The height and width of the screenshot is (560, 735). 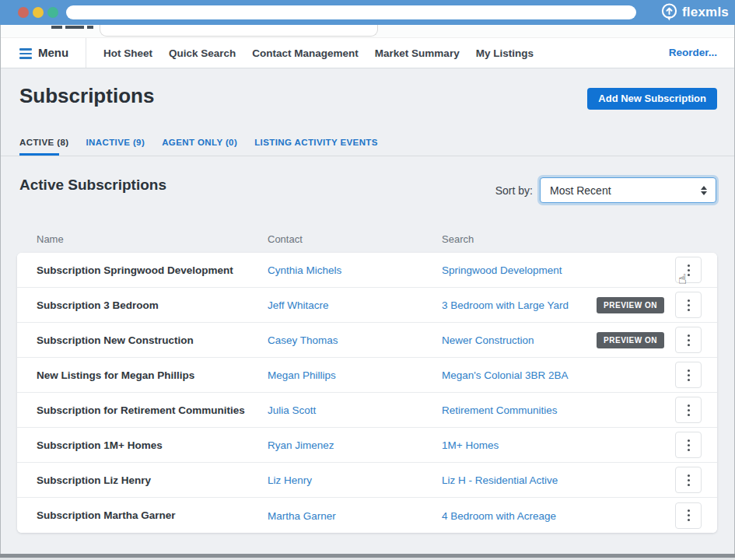 What do you see at coordinates (580, 191) in the screenshot?
I see `sort-select-value: Most Recent` at bounding box center [580, 191].